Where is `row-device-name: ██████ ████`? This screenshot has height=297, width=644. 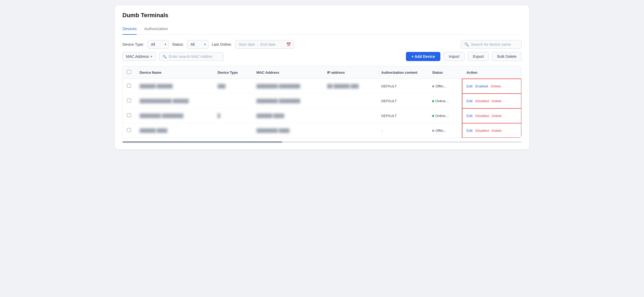
row-device-name: ██████ ████ is located at coordinates (174, 131).